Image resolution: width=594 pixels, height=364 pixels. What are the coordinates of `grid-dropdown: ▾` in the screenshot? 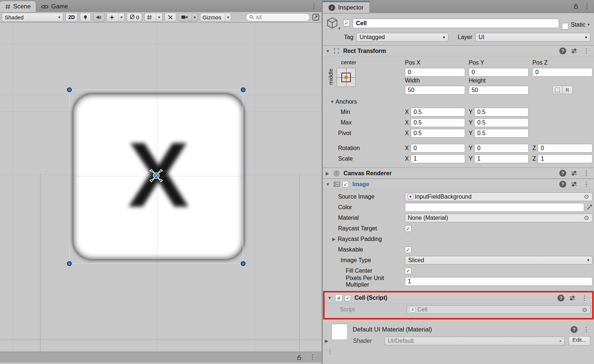 It's located at (159, 17).